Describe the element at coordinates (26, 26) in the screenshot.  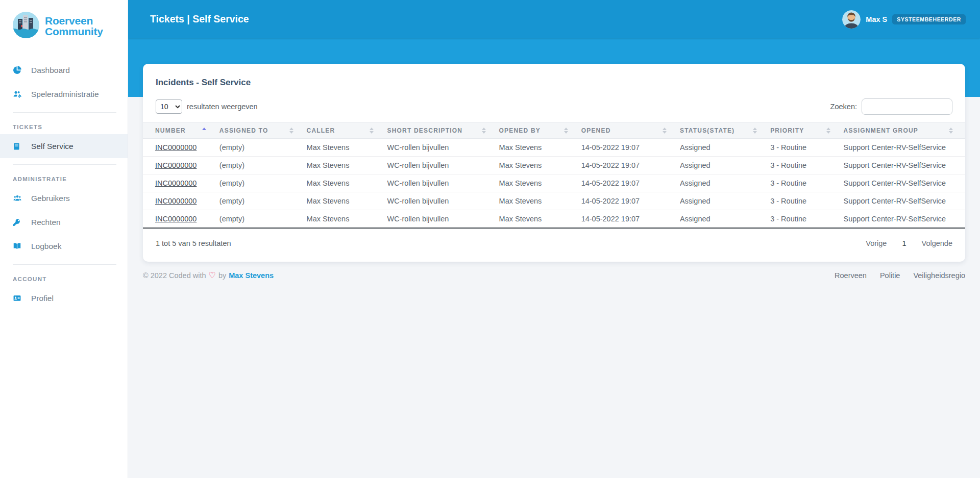
I see `community-logo-icon` at that location.